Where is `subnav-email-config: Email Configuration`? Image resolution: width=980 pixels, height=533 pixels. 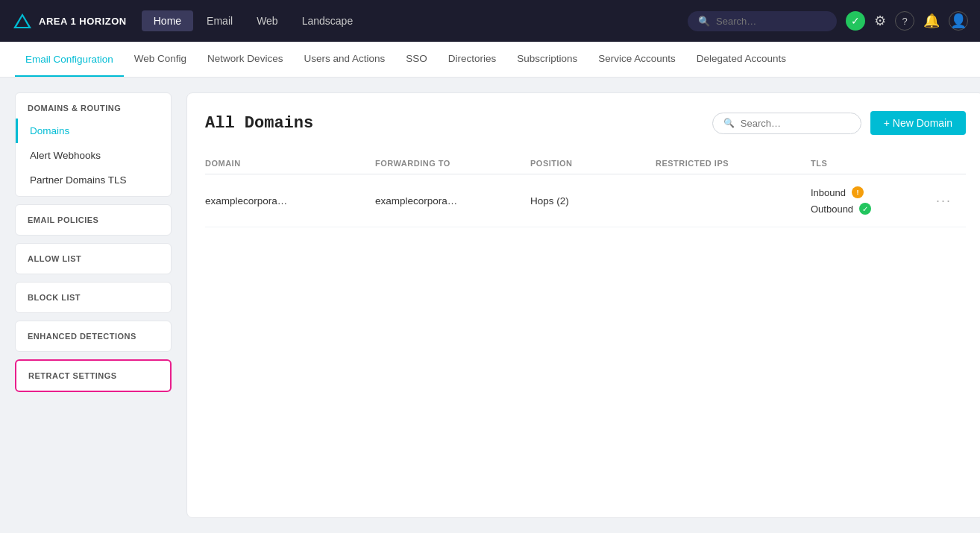
subnav-email-config: Email Configuration is located at coordinates (69, 60).